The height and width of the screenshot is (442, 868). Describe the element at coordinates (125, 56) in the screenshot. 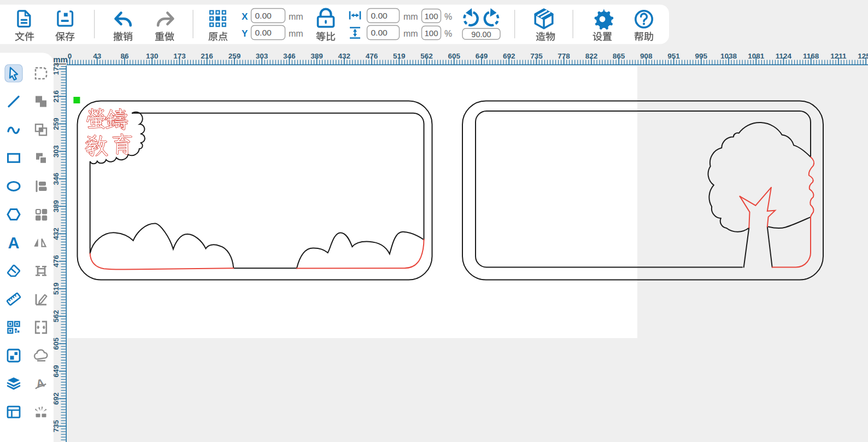

I see `svg-text: 86` at that location.